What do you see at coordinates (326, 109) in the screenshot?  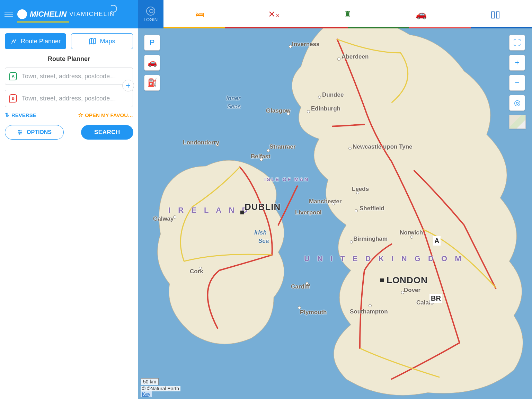 I see `city-label: Edinburgh` at bounding box center [326, 109].